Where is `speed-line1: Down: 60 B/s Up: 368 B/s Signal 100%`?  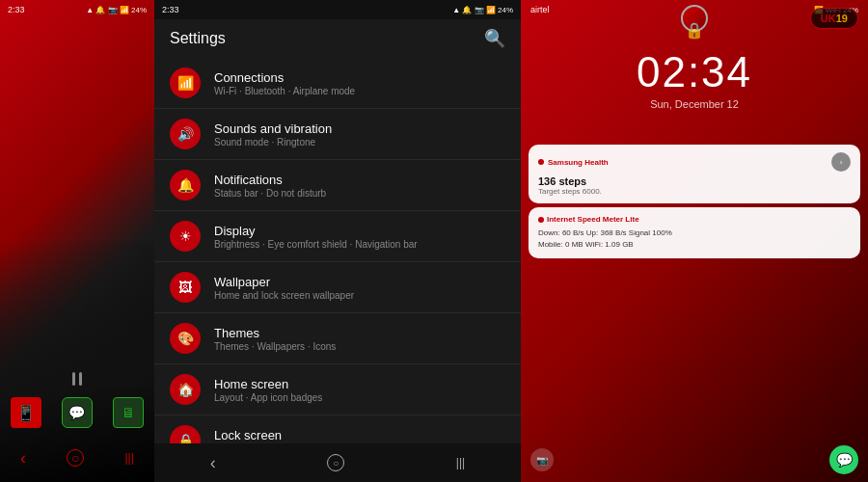 speed-line1: Down: 60 B/s Up: 368 B/s Signal 100% is located at coordinates (694, 233).